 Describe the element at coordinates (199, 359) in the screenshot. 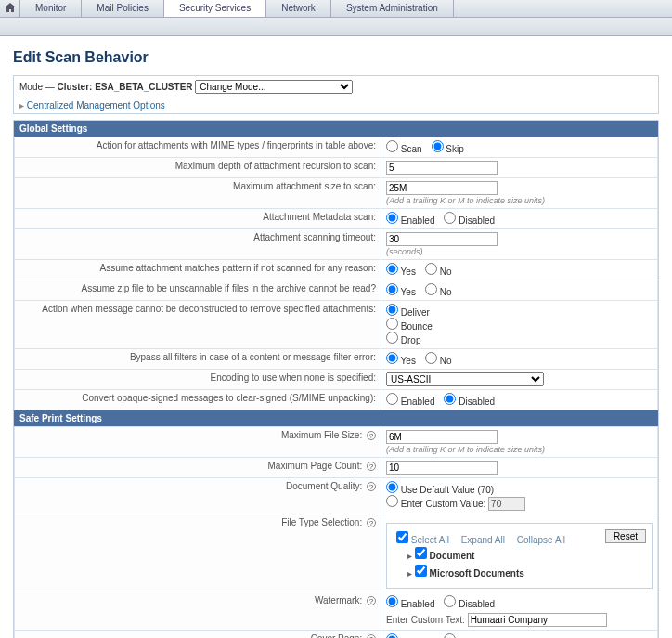

I see `lbl-bypass: Bypass all filters in case of a content …` at that location.